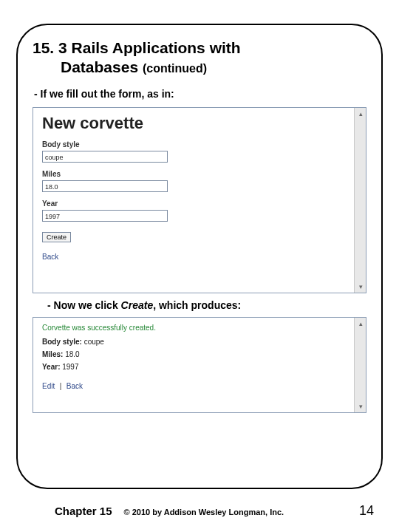 This screenshot has width=399, height=532. What do you see at coordinates (200, 174) in the screenshot?
I see `label-miles: Miles` at bounding box center [200, 174].